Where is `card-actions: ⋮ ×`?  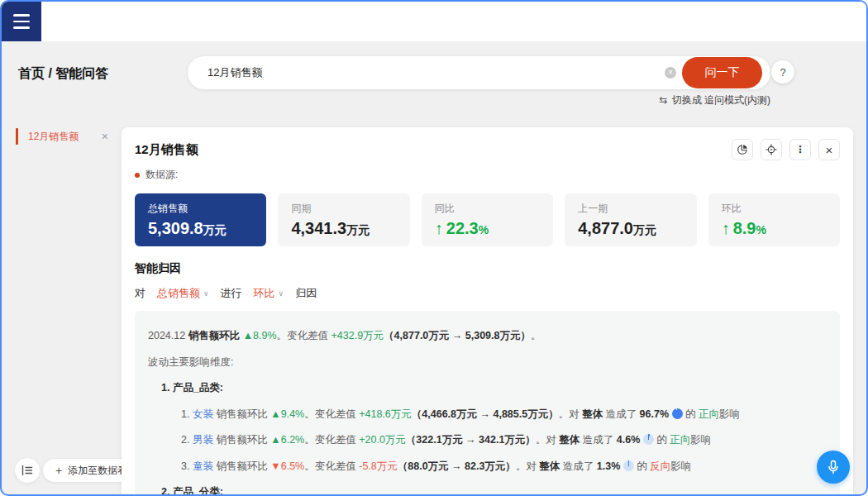 card-actions: ⋮ × is located at coordinates (785, 150).